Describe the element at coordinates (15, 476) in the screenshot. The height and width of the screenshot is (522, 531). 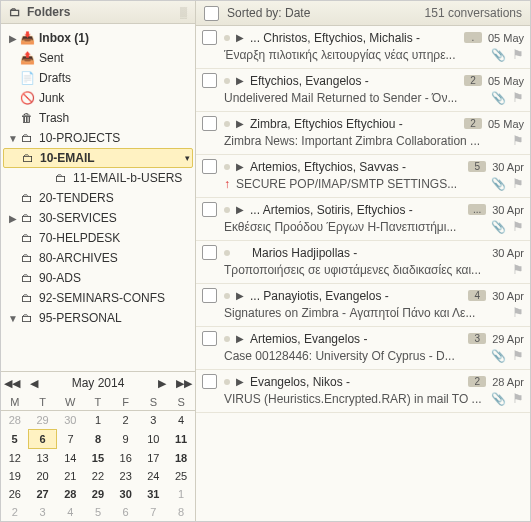
I see `cal-day: 19` at that location.